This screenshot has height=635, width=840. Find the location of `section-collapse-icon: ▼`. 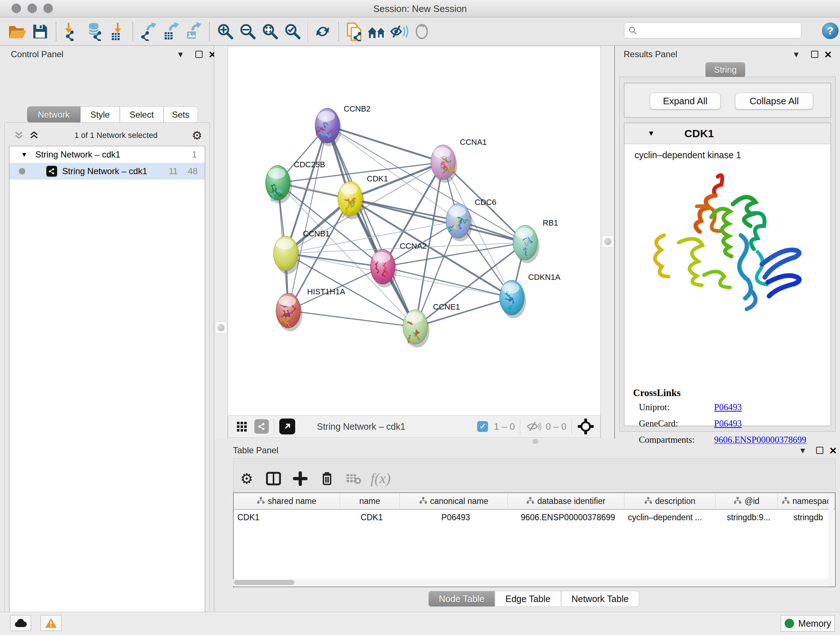

section-collapse-icon: ▼ is located at coordinates (651, 133).